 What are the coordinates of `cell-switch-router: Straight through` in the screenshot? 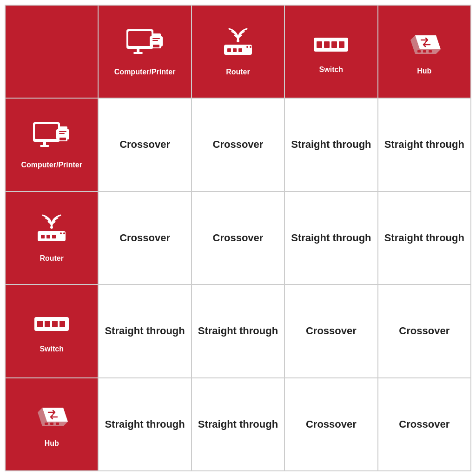 It's located at (238, 331).